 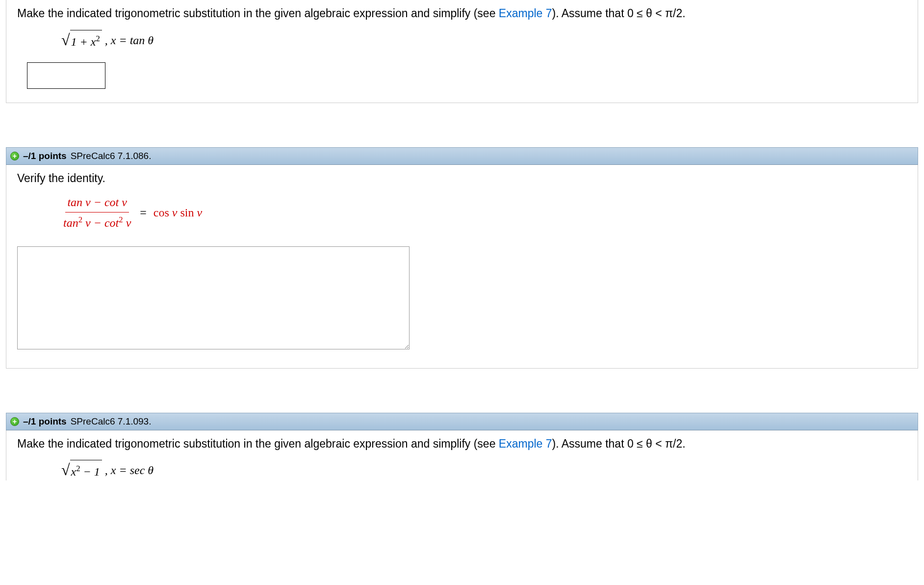 I want to click on sqrt-expression: √ 1 + x2, so click(x=81, y=40).